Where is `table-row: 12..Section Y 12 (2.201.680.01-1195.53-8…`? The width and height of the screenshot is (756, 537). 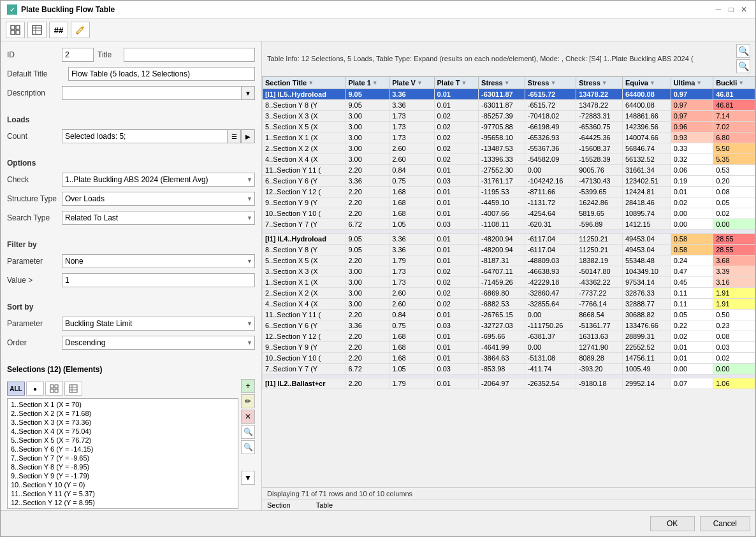 table-row: 12..Section Y 12 (2.201.680.01-1195.53-8… is located at coordinates (509, 192).